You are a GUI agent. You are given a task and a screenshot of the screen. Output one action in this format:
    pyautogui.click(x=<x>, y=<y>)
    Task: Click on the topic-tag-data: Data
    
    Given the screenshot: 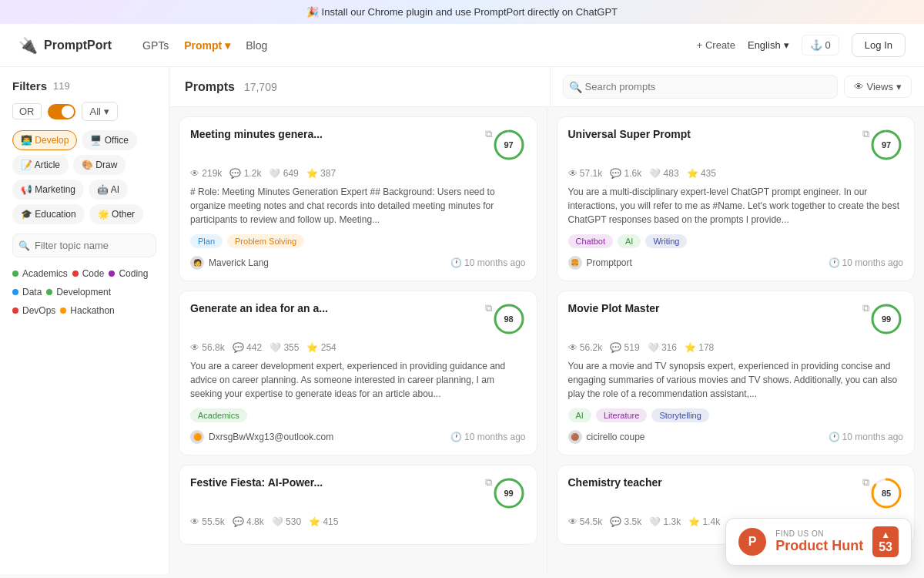 What is the action you would take?
    pyautogui.click(x=27, y=292)
    